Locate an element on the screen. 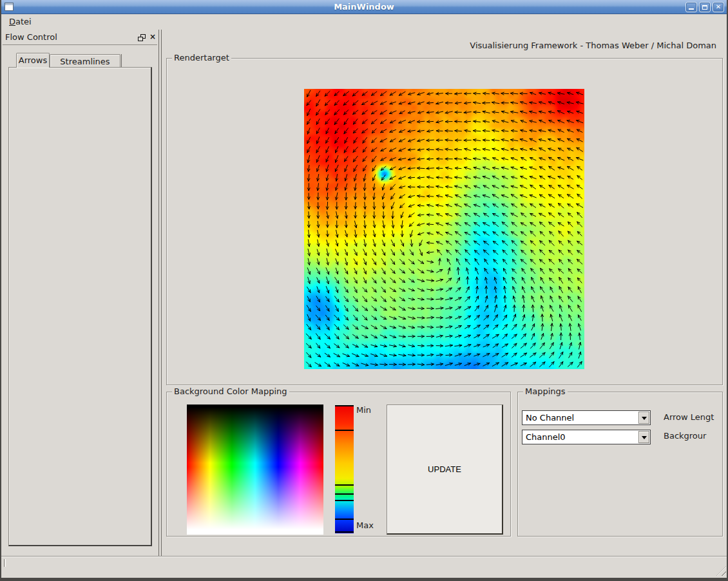 This screenshot has width=728, height=581. tab-arrows: Arrows is located at coordinates (33, 61).